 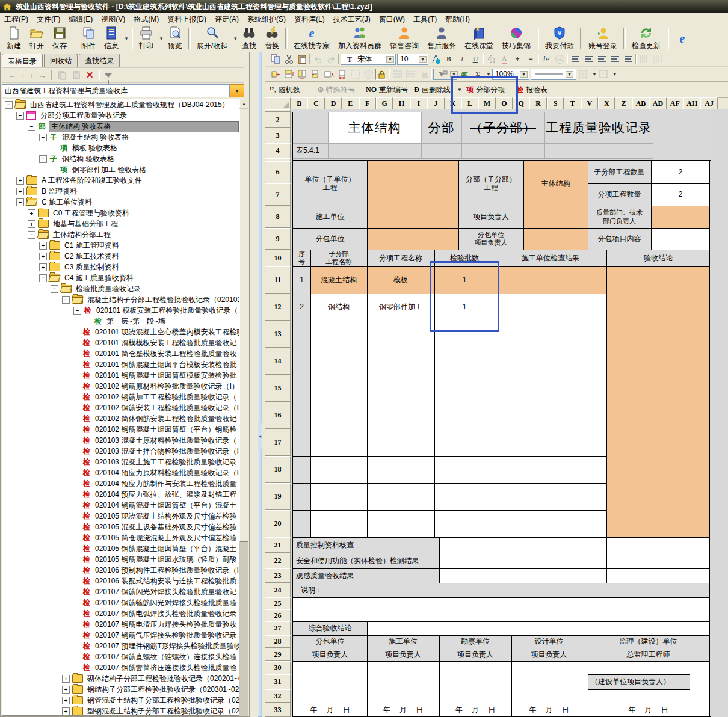 I want to click on tree-item-label: 020103 混凝土施工工程检验批质量验收记录, so click(x=166, y=462).